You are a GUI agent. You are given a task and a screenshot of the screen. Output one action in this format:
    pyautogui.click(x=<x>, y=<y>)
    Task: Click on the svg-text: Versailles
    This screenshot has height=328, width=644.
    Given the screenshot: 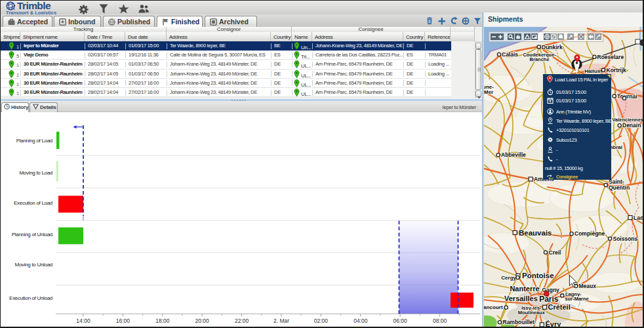 What is the action you would take?
    pyautogui.click(x=521, y=298)
    